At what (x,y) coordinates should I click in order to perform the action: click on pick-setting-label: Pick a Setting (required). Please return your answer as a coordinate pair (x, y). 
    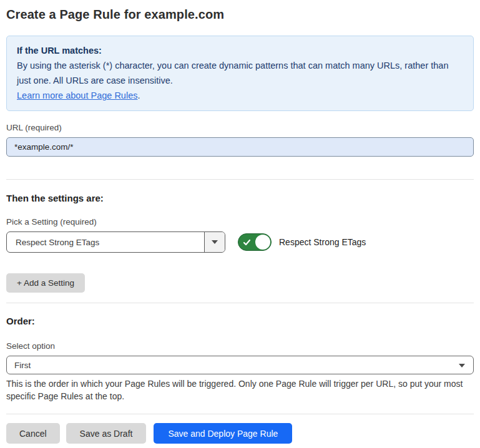
    Looking at the image, I should click on (240, 222).